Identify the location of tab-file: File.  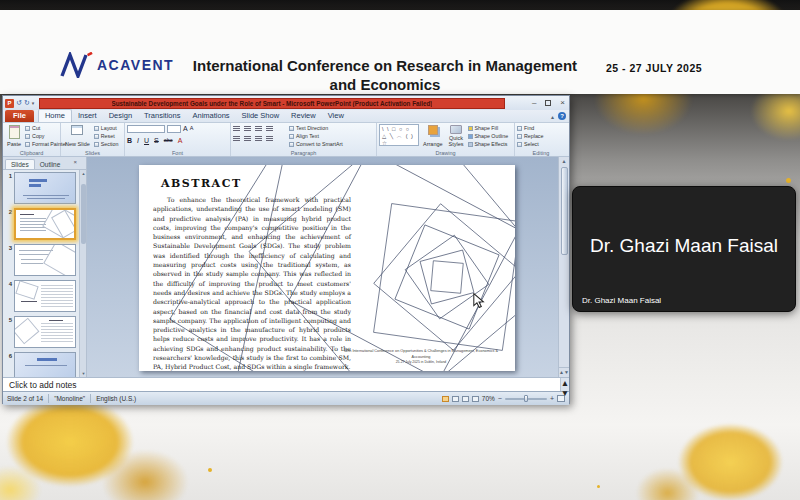
(20, 116).